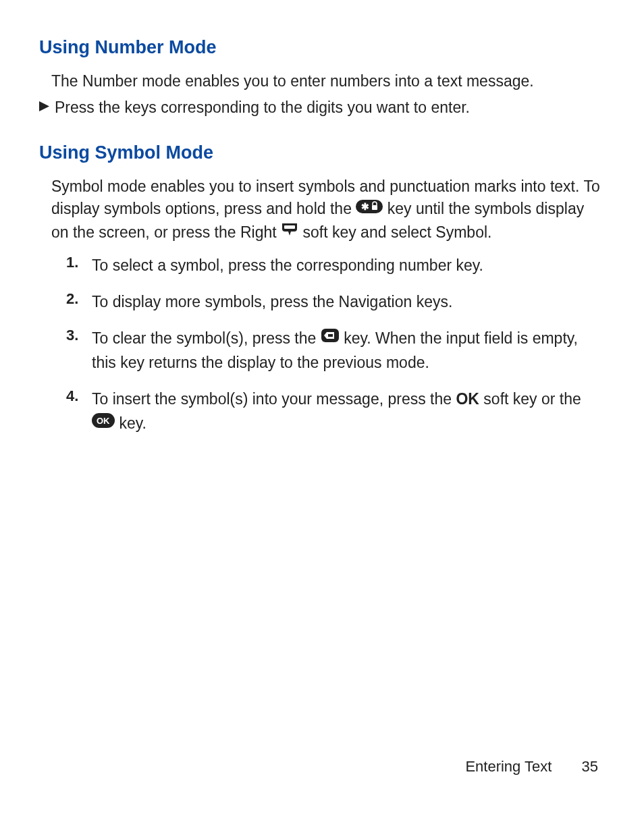 The width and height of the screenshot is (644, 816). What do you see at coordinates (532, 399) in the screenshot?
I see `step4-mid: soft key or the` at bounding box center [532, 399].